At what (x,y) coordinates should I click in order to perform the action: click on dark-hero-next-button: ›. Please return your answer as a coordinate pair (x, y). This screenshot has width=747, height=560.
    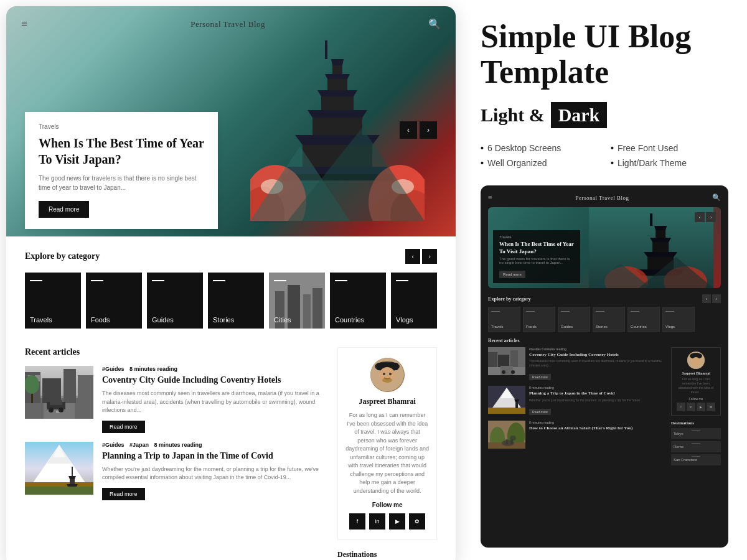
    Looking at the image, I should click on (711, 217).